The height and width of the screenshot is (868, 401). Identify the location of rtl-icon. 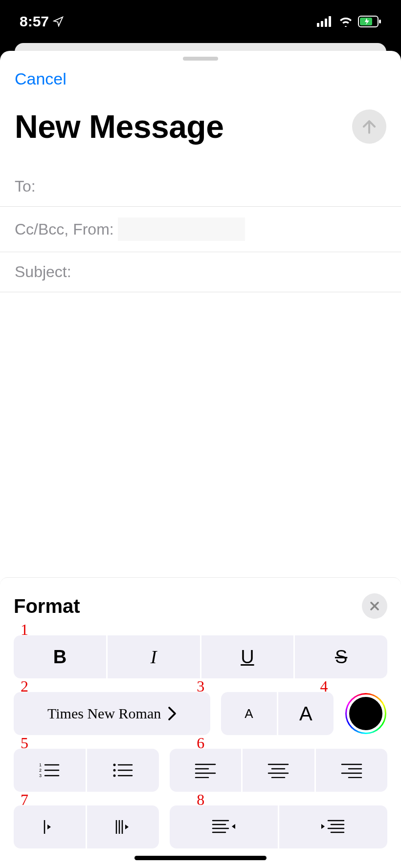
(123, 827).